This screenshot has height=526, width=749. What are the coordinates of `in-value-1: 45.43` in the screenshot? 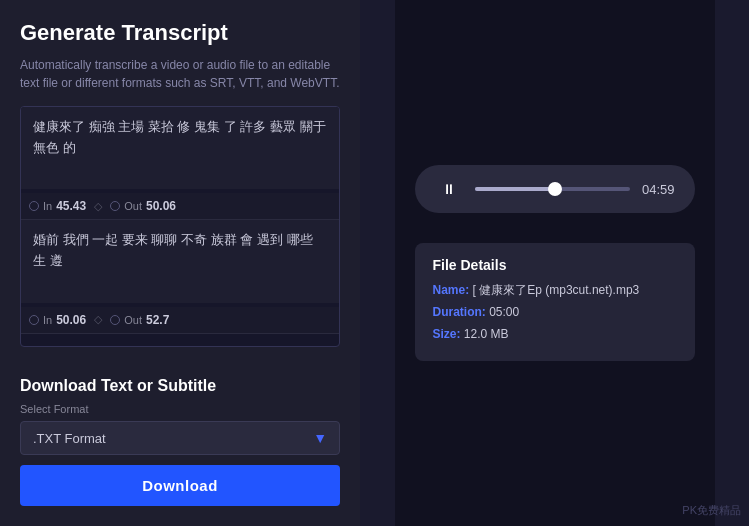 It's located at (71, 206).